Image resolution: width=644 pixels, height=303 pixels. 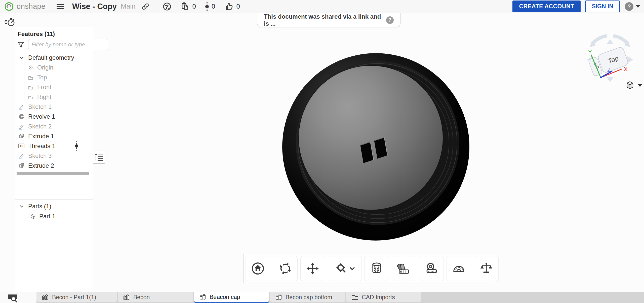 What do you see at coordinates (54, 97) in the screenshot?
I see `feature-row-right-plane: Right` at bounding box center [54, 97].